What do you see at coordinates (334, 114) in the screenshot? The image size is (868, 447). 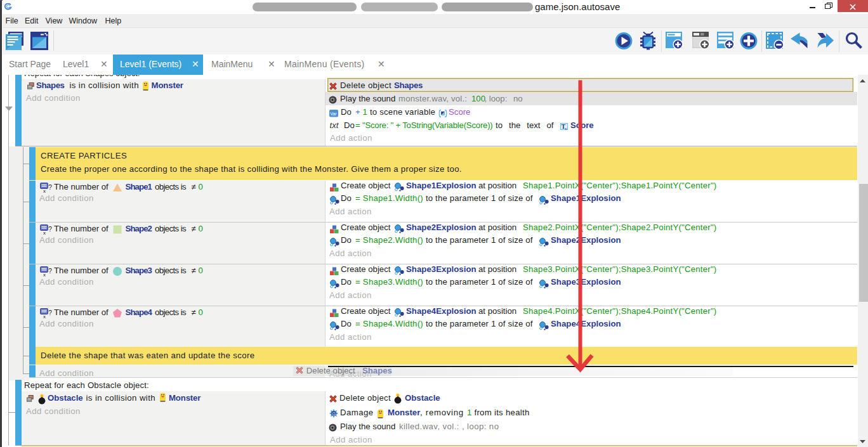 I see `svg-text: Var` at bounding box center [334, 114].